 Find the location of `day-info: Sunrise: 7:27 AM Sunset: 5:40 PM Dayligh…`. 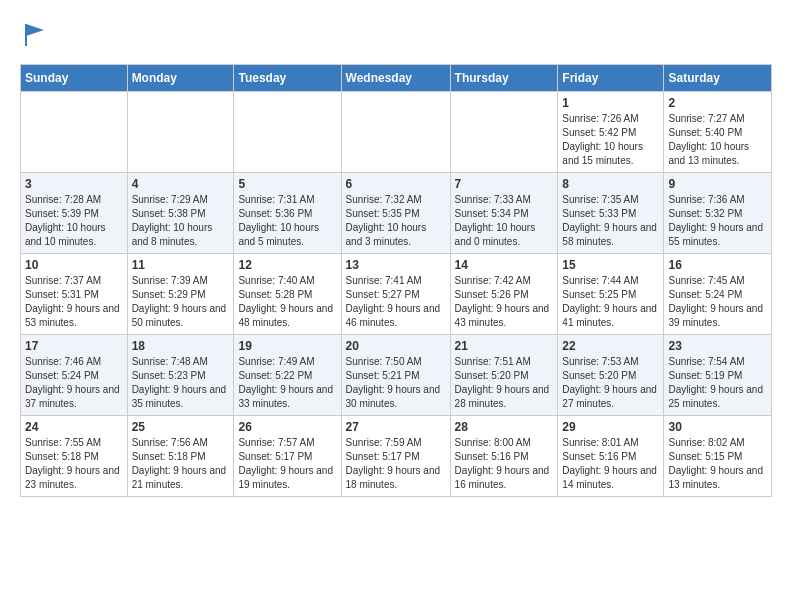

day-info: Sunrise: 7:27 AM Sunset: 5:40 PM Dayligh… is located at coordinates (718, 140).